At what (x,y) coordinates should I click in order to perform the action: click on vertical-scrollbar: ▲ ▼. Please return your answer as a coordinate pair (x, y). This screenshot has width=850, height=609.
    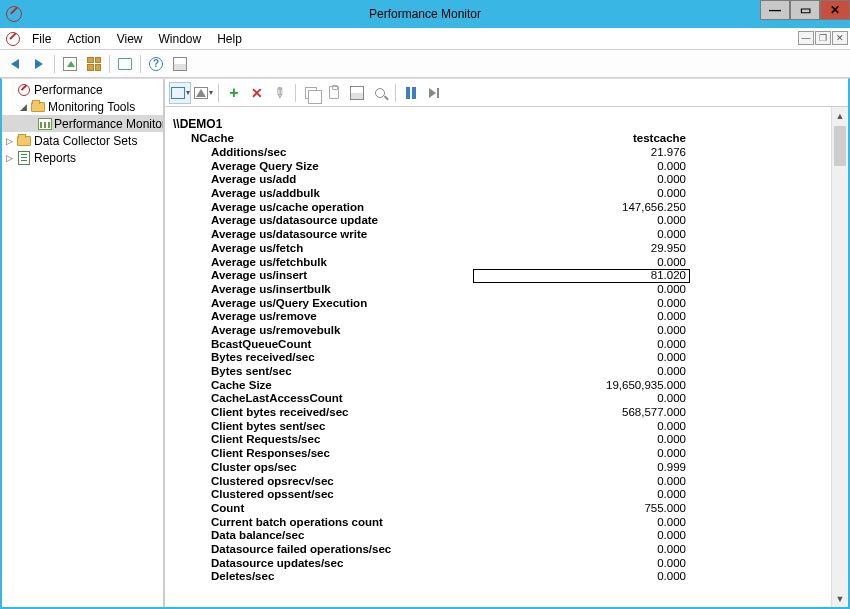
    Looking at the image, I should click on (840, 357).